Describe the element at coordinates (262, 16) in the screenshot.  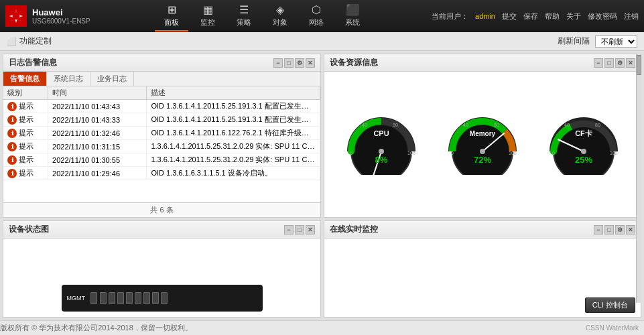
I see `nav-bar: ⊞ 面板 ▦ 监控 ☰ 策略 ◈ 对象 ⬡ 网络 ⬛ 系统` at that location.